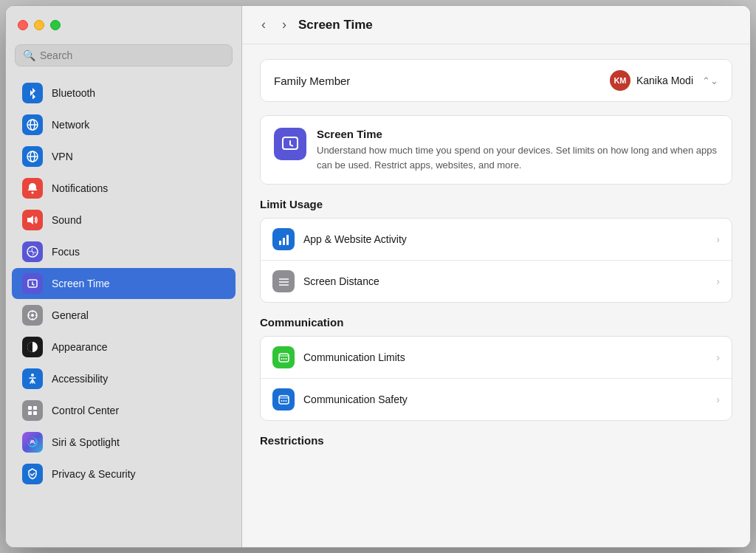  I want to click on control-center-icon, so click(32, 411).